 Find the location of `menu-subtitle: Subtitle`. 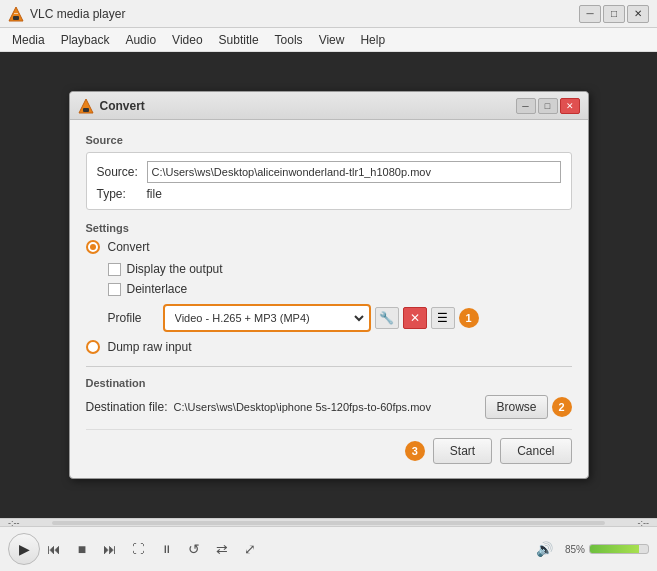

menu-subtitle: Subtitle is located at coordinates (239, 40).